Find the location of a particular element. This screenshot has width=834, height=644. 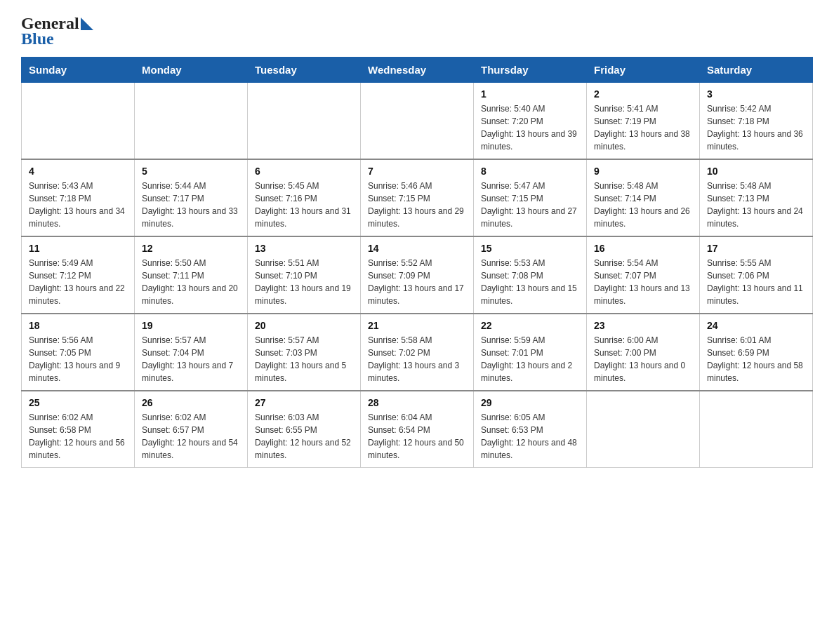

day-number: 17 is located at coordinates (756, 248).